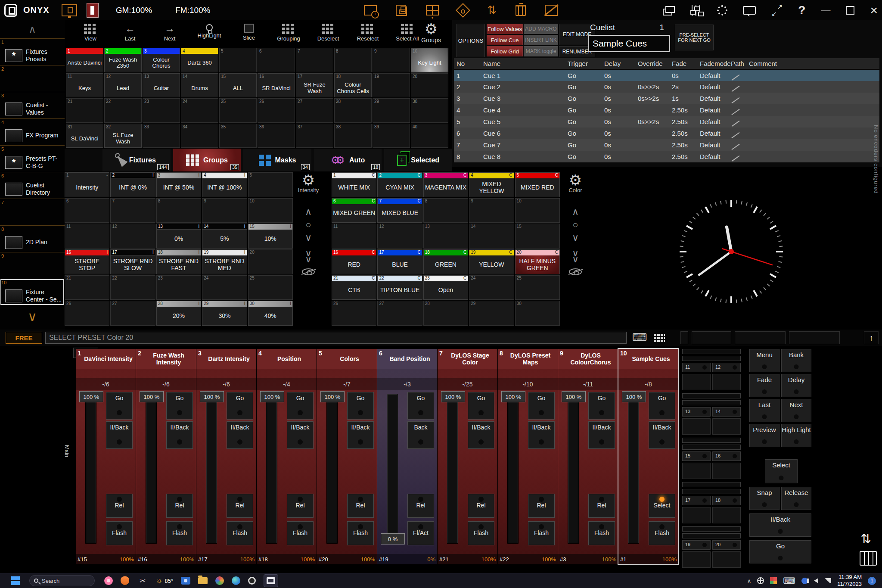  What do you see at coordinates (347, 359) in the screenshot?
I see `strip-header: 5Colors` at bounding box center [347, 359].